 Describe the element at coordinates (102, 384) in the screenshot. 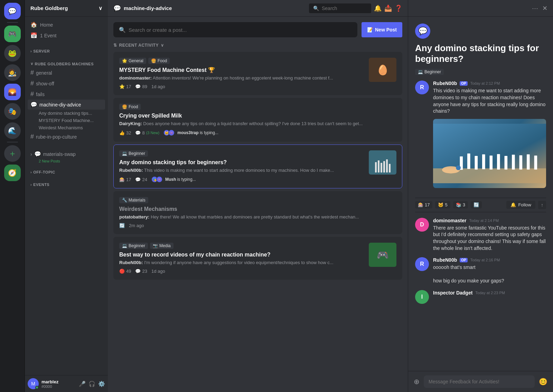

I see `settings-icon: ⚙️` at that location.